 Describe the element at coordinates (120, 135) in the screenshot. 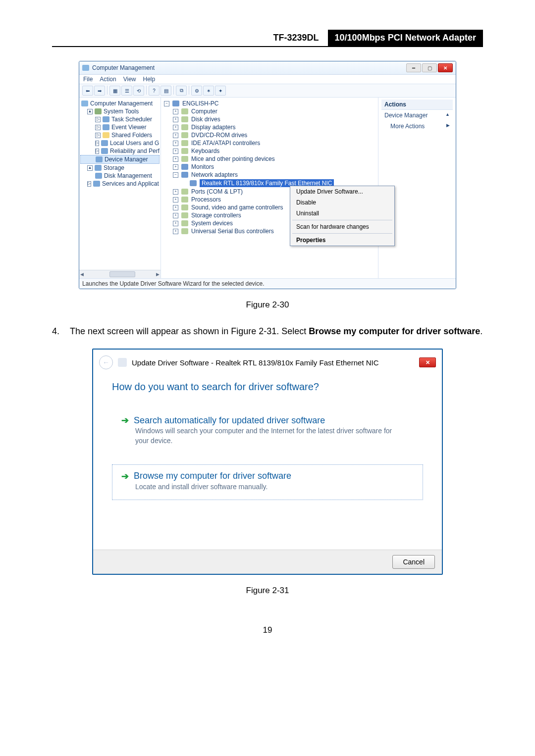

I see `tree-item: ▷Shared Folders` at that location.